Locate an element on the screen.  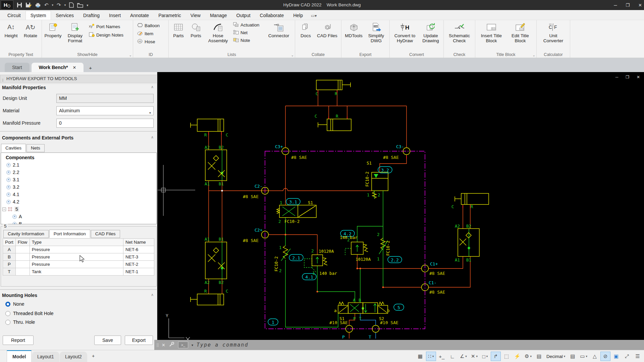
recent-commands-icon: ▾ is located at coordinates (193, 345).